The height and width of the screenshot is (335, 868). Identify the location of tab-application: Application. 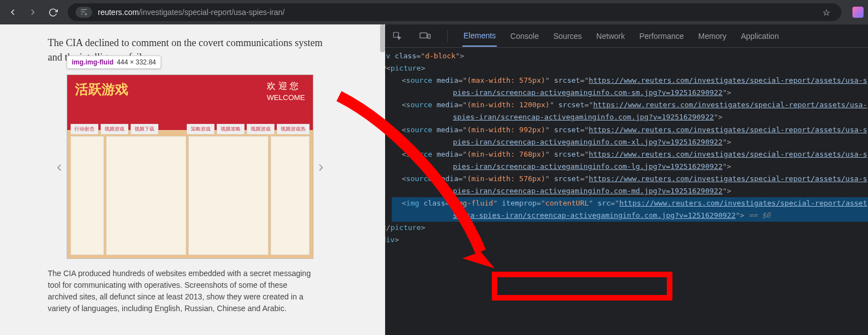
(760, 36).